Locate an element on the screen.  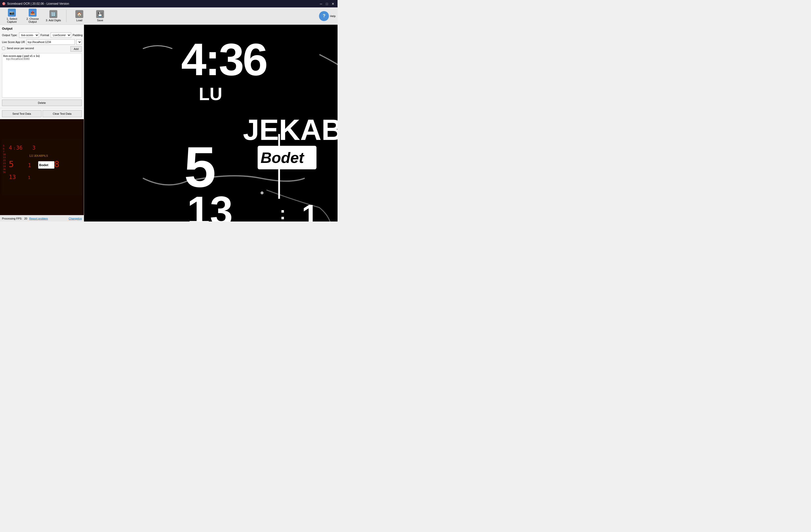
load-button: 🏠 Load is located at coordinates (79, 16).